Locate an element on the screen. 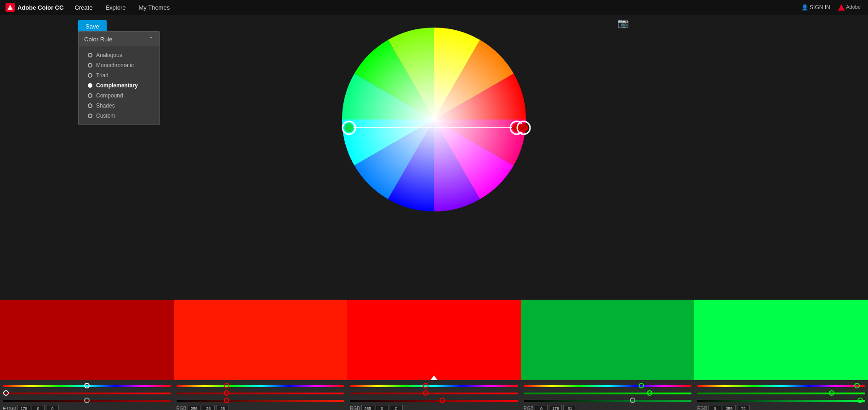  rule-triad: Triad is located at coordinates (119, 75).